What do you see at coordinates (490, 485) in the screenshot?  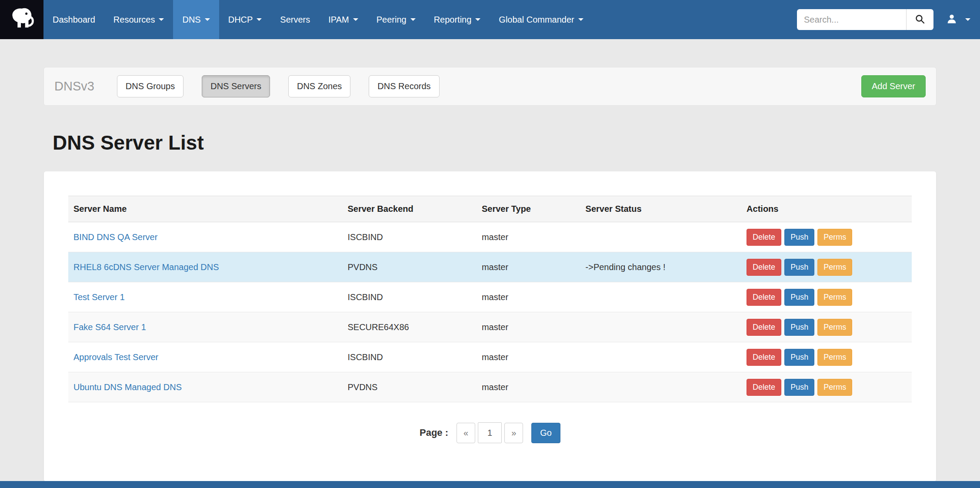 I see `footer-bar` at bounding box center [490, 485].